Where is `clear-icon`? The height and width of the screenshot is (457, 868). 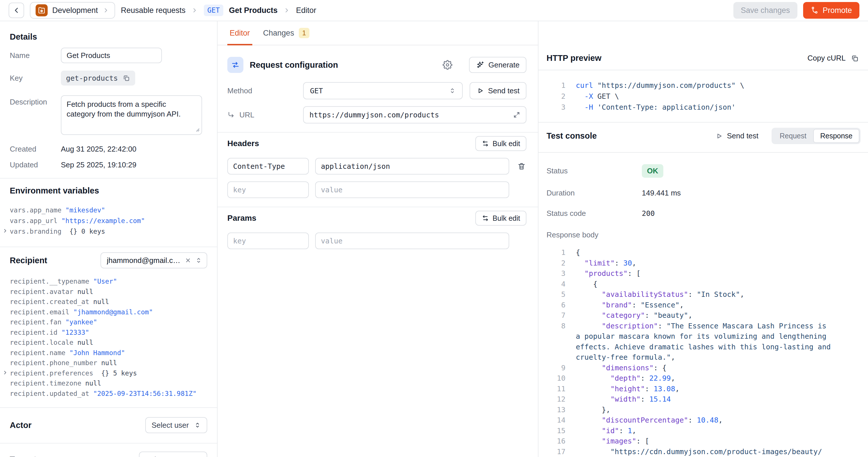
clear-icon is located at coordinates (188, 260).